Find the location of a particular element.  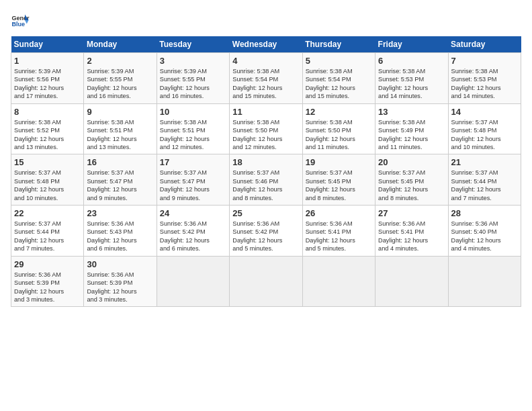

info-line: Sunset: 5:41 PM is located at coordinates (328, 232).